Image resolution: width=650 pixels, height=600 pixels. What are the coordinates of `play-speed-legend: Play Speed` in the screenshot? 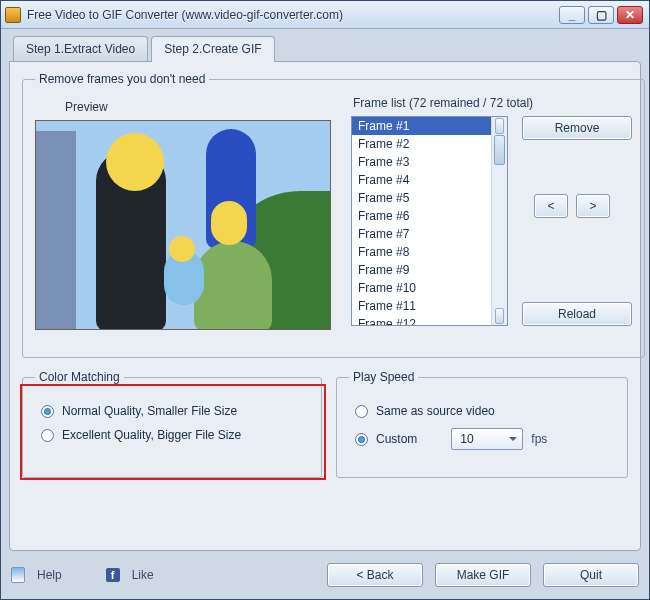 It's located at (384, 377).